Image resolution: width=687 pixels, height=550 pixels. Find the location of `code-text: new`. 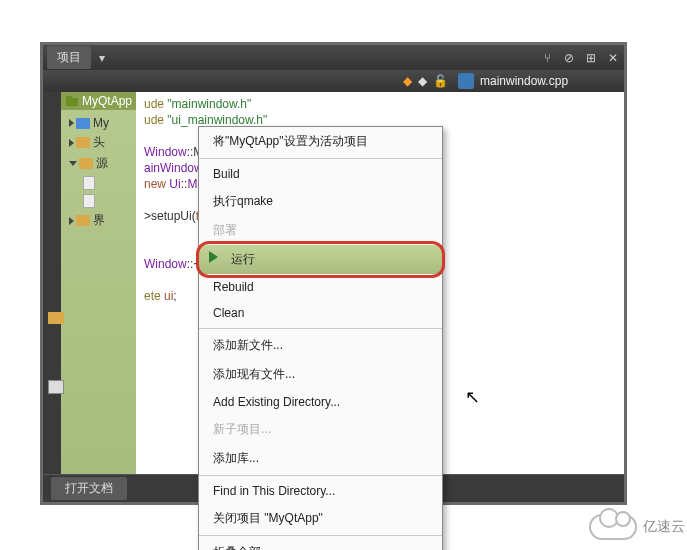

code-text: new is located at coordinates (156, 184).